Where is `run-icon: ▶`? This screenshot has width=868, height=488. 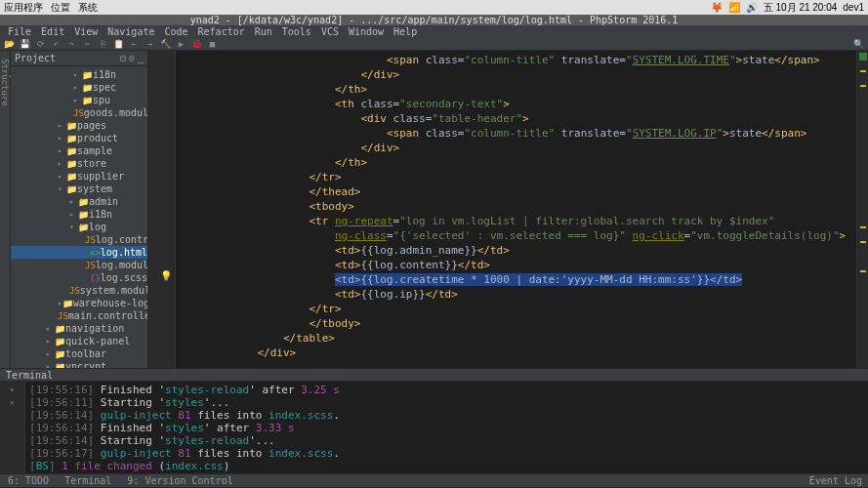
run-icon: ▶ is located at coordinates (182, 43).